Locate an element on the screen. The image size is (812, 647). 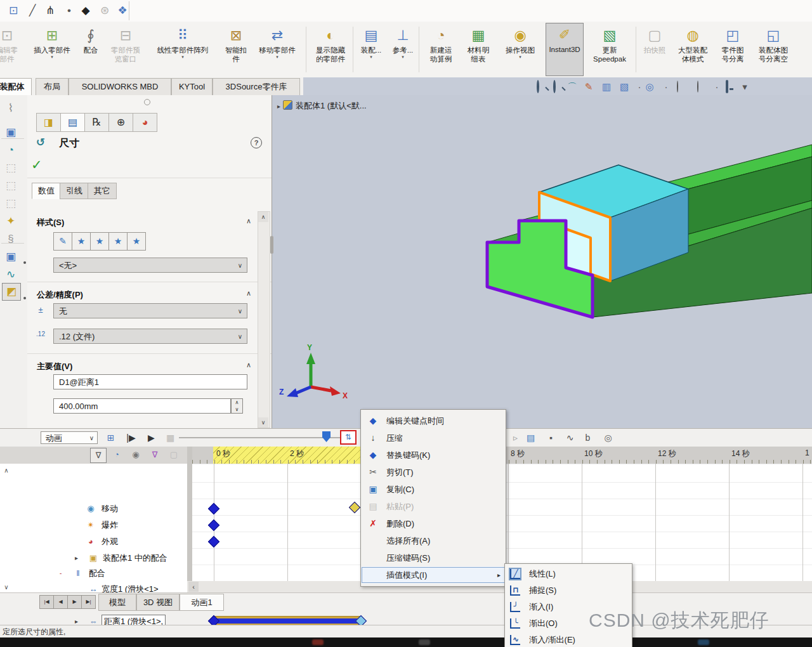
ribbon-assembly-features: ▤ 装配... ▾ is located at coordinates (371, 49).